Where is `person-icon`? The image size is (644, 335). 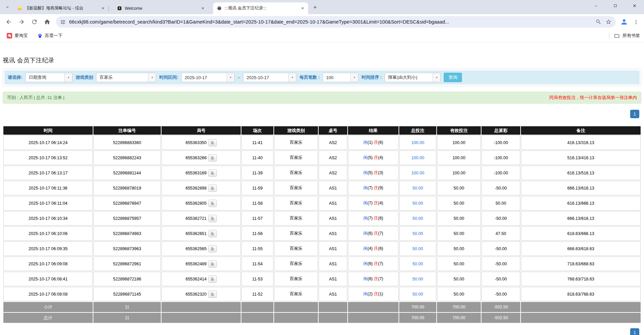
person-icon is located at coordinates (624, 22).